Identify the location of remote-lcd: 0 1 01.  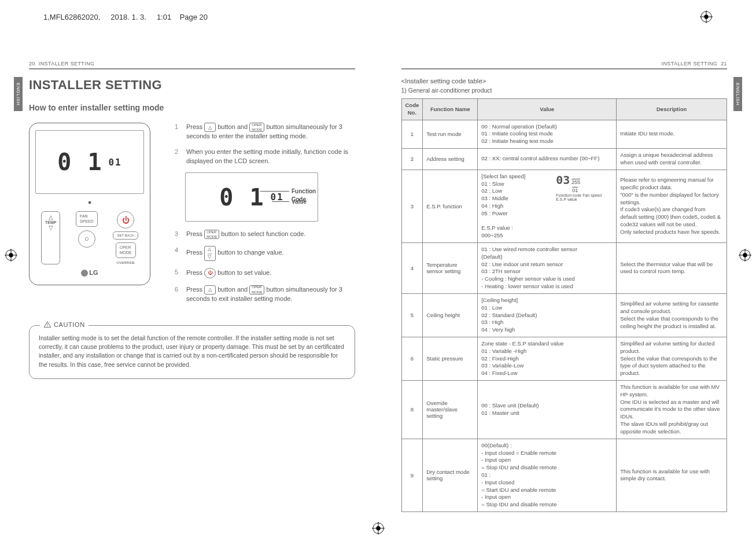
(90, 162).